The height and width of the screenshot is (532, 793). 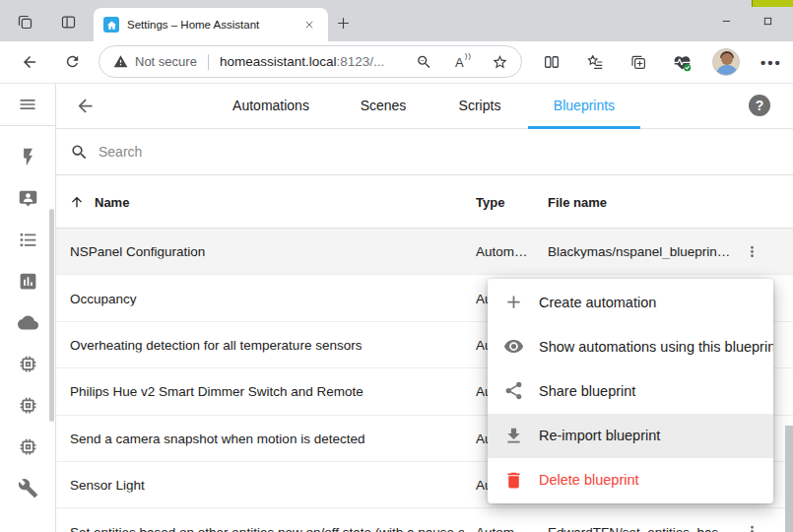 What do you see at coordinates (727, 59) in the screenshot?
I see `avatar-face` at bounding box center [727, 59].